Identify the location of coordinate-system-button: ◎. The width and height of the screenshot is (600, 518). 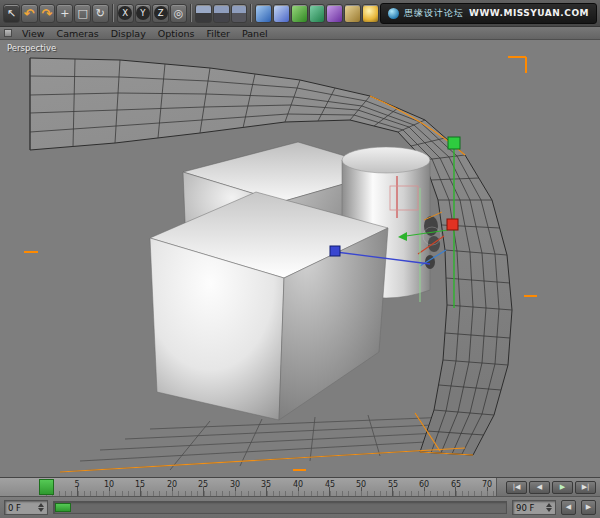
(178, 14).